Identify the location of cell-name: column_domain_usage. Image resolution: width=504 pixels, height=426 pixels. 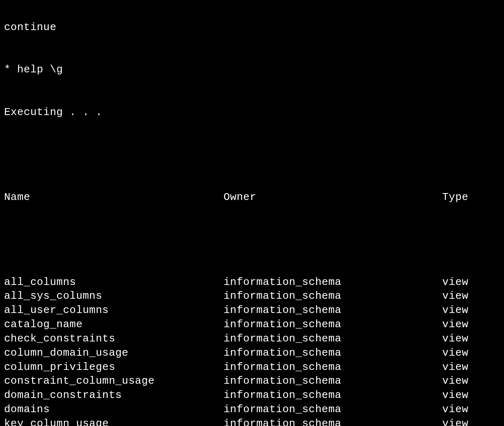
(114, 353).